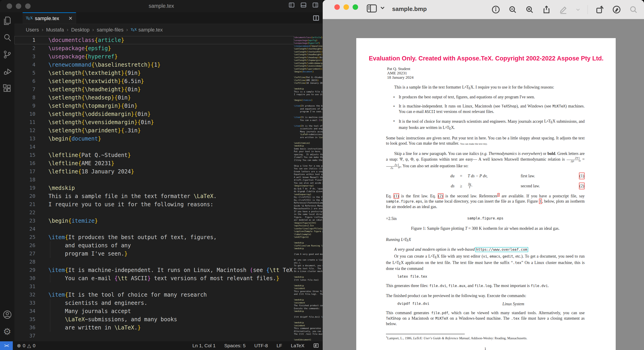 Image resolution: width=644 pixels, height=350 pixels. I want to click on status-bar: >< ⊗ 0 △ 0 Ln 1, Col 1Spaces: 5UTF-8LFLa…, so click(162, 346).